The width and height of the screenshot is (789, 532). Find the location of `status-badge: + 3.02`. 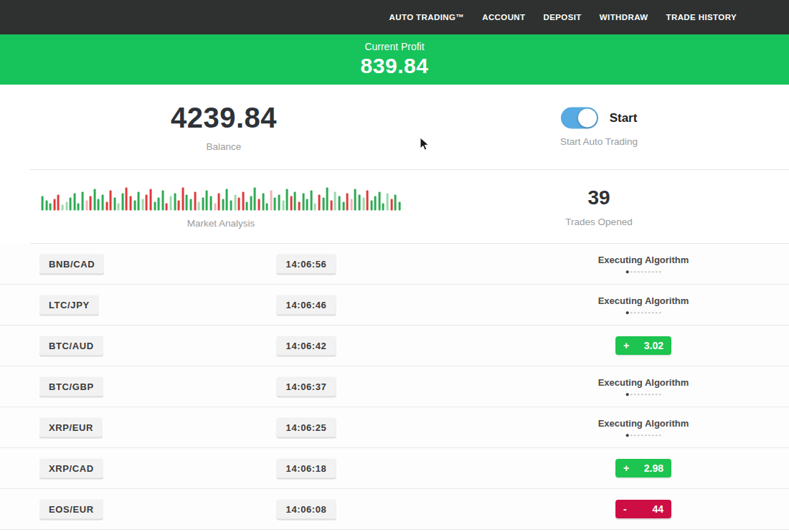

status-badge: + 3.02 is located at coordinates (643, 346).